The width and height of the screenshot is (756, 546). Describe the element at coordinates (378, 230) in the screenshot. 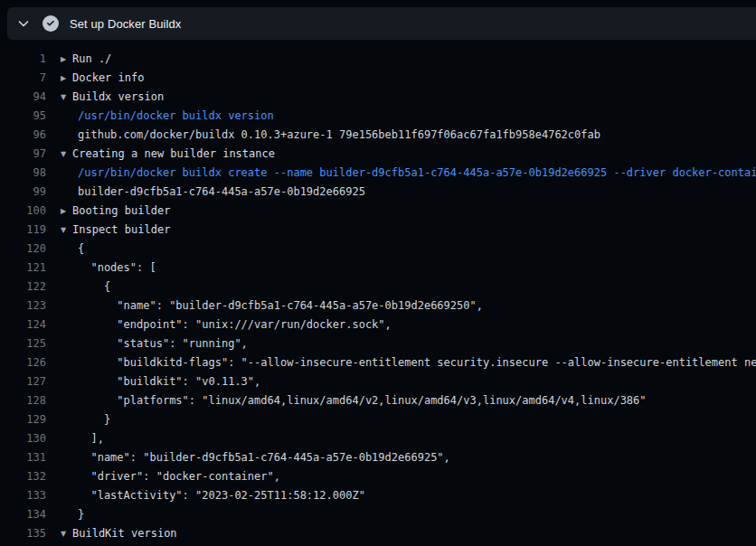

I see `log-group-row: 119 ▼ Inspect builder` at that location.